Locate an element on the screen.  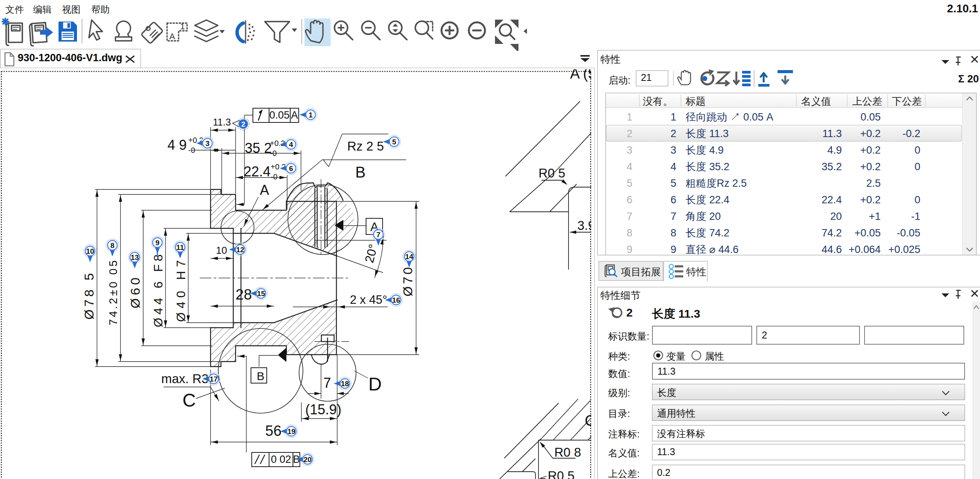
svg-text: 4 9 is located at coordinates (177, 145).